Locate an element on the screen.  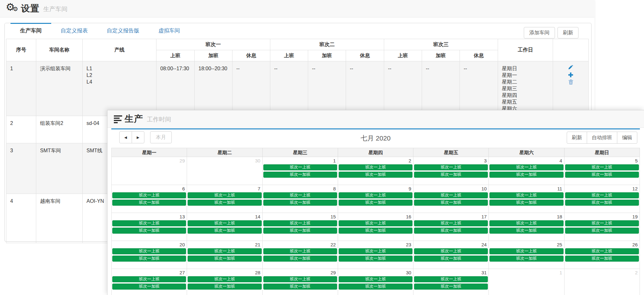
refresh-button: 刷新 is located at coordinates (568, 33).